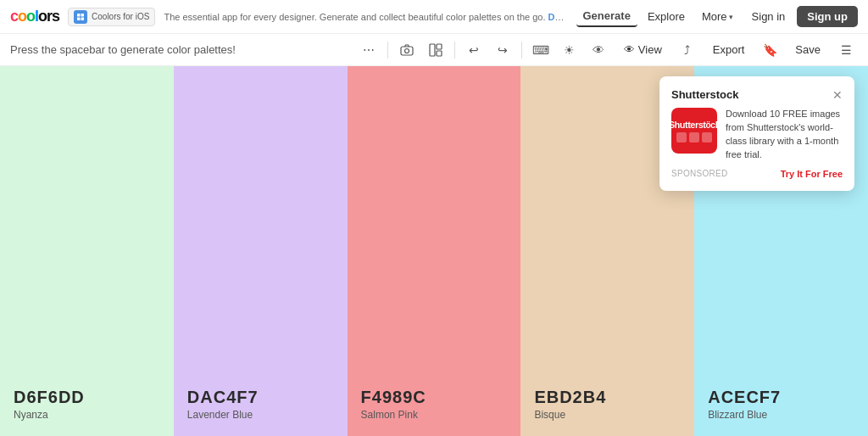 This screenshot has height=436, width=868. What do you see at coordinates (694, 137) in the screenshot?
I see `ad-logo-icons` at bounding box center [694, 137].